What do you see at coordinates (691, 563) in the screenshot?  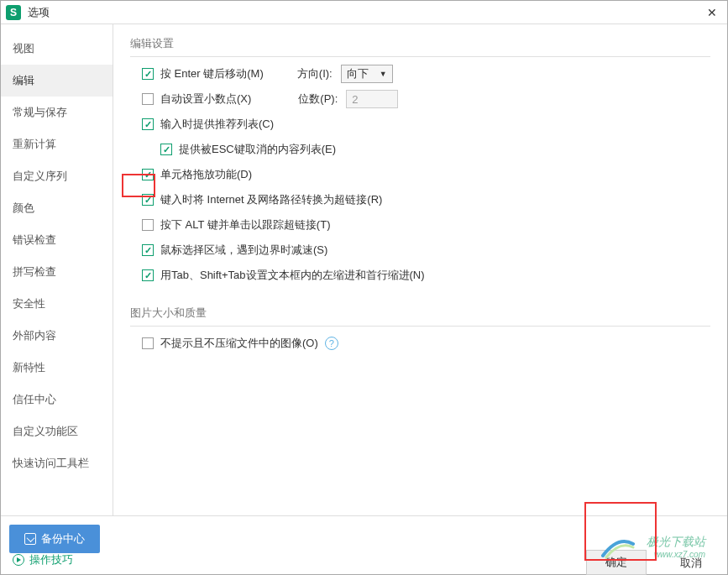 I see `cancel-button: 取消` at bounding box center [691, 563].